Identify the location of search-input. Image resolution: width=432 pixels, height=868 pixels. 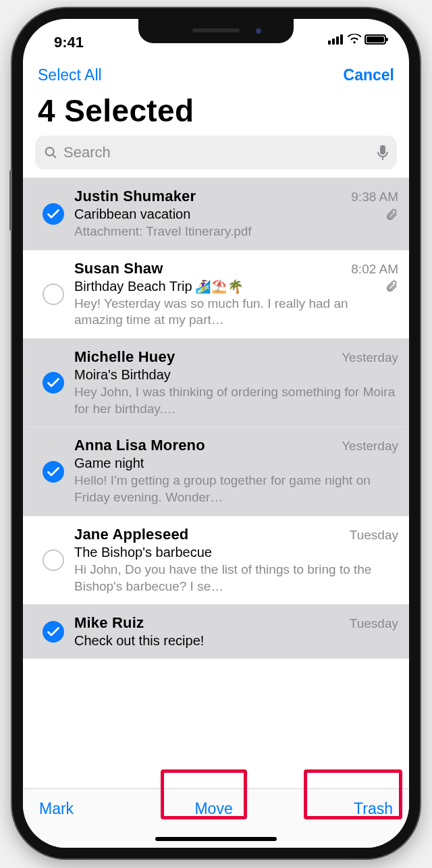
(217, 153).